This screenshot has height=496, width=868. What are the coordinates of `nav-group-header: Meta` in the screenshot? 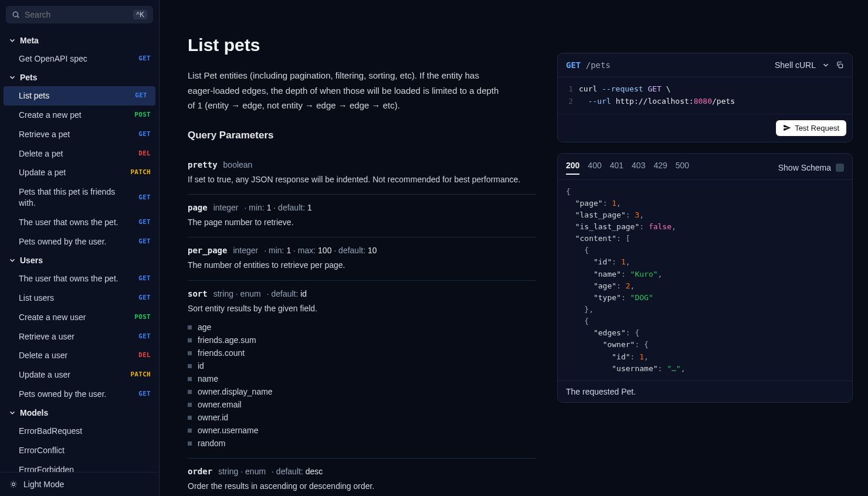 It's located at (80, 40).